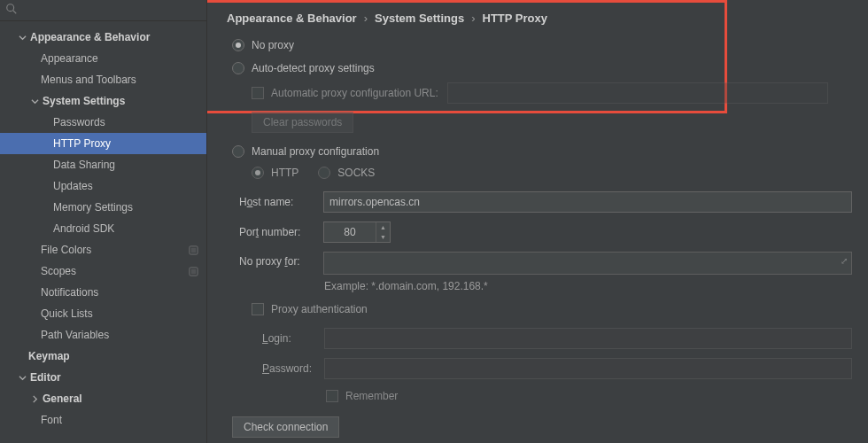 Image resolution: width=868 pixels, height=443 pixels. Describe the element at coordinates (285, 173) in the screenshot. I see `radio-label: HTTP` at that location.